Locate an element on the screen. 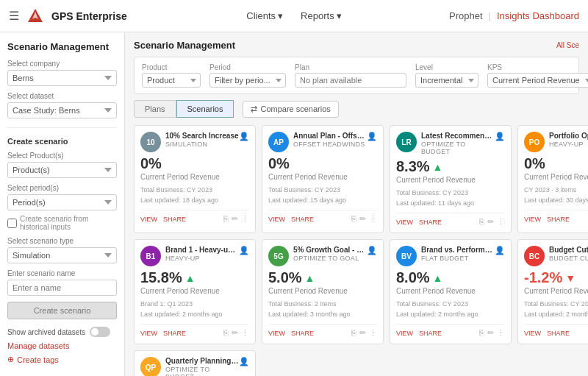 The image size is (588, 376). periods-select: Period(s) is located at coordinates (62, 202).